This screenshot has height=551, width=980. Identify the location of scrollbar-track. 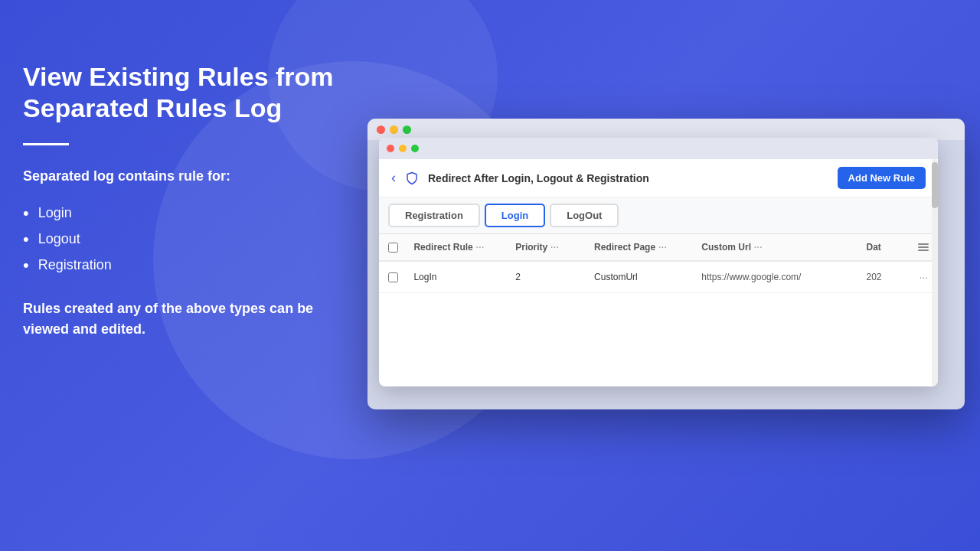
(935, 272).